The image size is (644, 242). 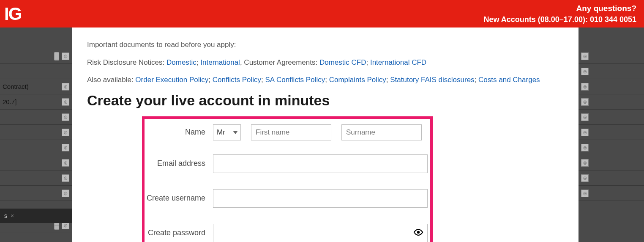 What do you see at coordinates (560, 14) in the screenshot?
I see `header-right: Any questions? New Accounts (08.00–17.00…` at bounding box center [560, 14].